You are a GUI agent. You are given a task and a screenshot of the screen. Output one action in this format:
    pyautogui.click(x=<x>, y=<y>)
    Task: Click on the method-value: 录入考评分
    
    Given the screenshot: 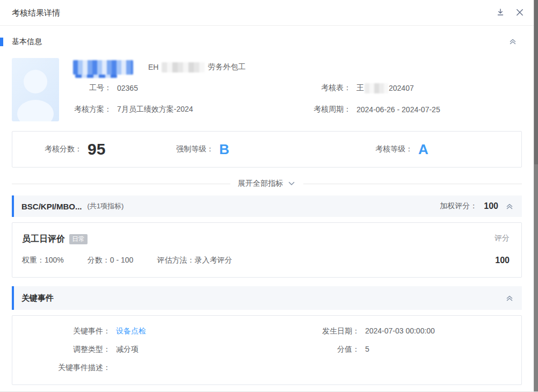 What is the action you would take?
    pyautogui.click(x=213, y=260)
    